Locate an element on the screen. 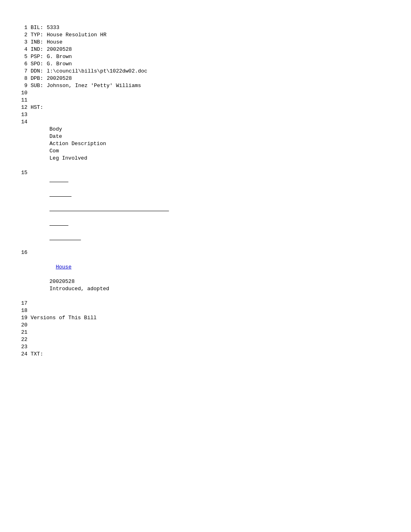 The width and height of the screenshot is (411, 532). line-number-1: 1 is located at coordinates (22, 28).